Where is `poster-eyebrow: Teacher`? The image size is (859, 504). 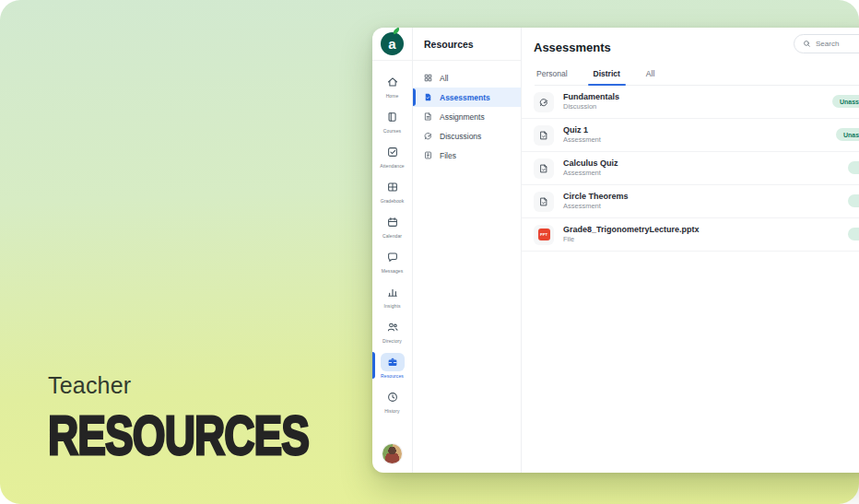 poster-eyebrow: Teacher is located at coordinates (190, 385).